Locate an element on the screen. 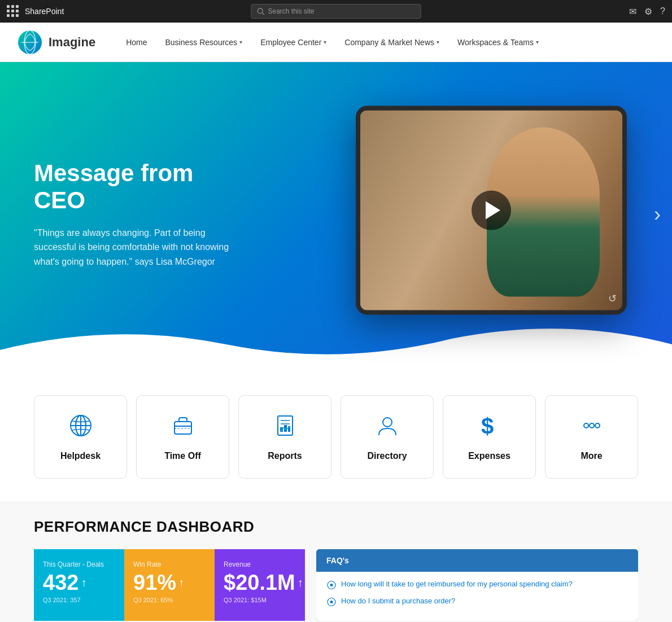 This screenshot has height=622, width=672. nav-employee-center: Employee Center ▾ is located at coordinates (294, 42).